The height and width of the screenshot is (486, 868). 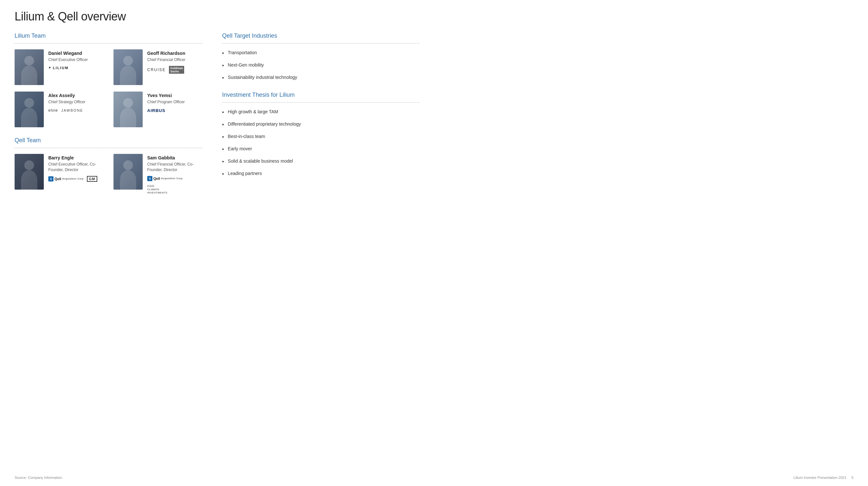 I want to click on target-industries-section: Qell Target Industries Transportation Ne…, so click(x=321, y=57).